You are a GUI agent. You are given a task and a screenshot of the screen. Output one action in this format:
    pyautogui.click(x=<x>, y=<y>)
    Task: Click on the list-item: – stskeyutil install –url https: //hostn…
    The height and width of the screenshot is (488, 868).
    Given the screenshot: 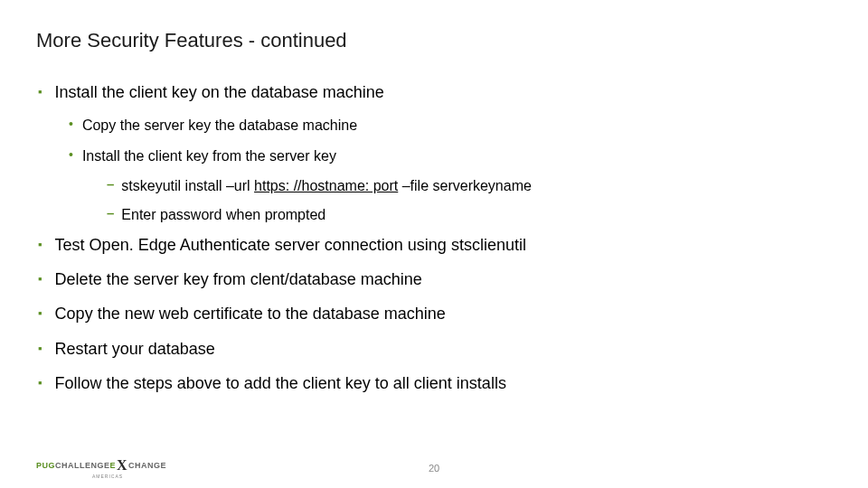 What is the action you would take?
    pyautogui.click(x=469, y=186)
    